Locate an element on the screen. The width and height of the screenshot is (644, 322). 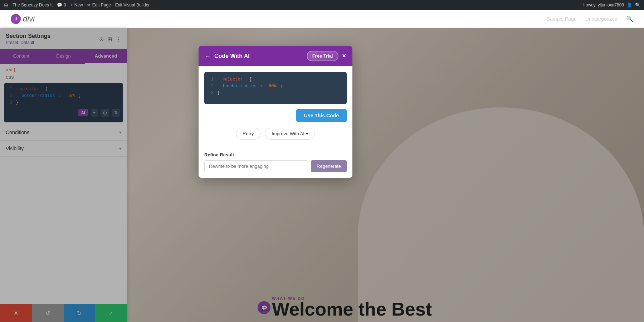
modal-close-button: × is located at coordinates (344, 56).